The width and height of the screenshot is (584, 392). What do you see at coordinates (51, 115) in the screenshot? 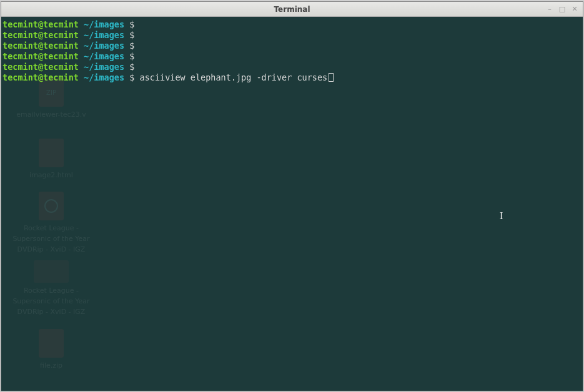
I see `desktop-icon-label: emailviewer-tec23.v` at bounding box center [51, 115].